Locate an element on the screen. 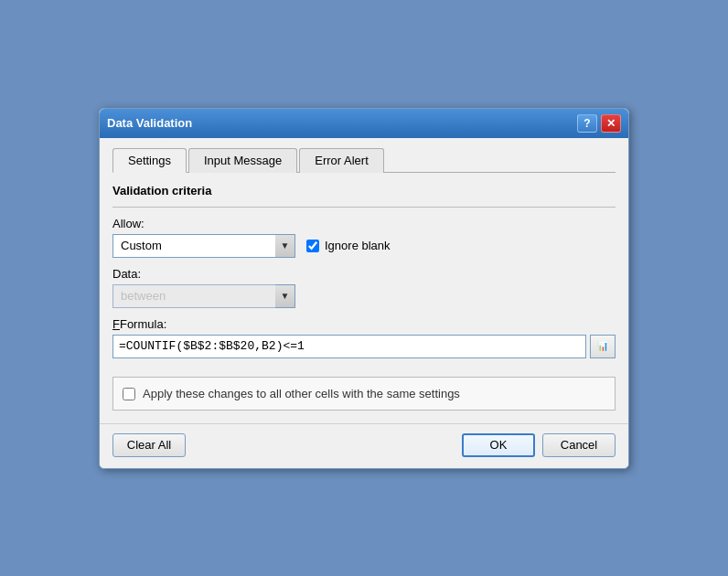 This screenshot has height=576, width=728. formula-field-group: FFormula: 📊 is located at coordinates (364, 338).